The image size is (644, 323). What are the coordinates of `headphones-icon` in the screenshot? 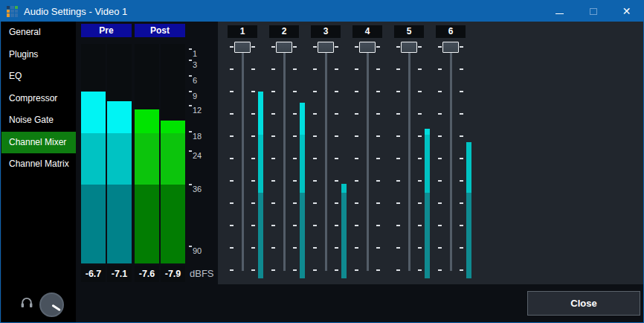 It's located at (27, 302).